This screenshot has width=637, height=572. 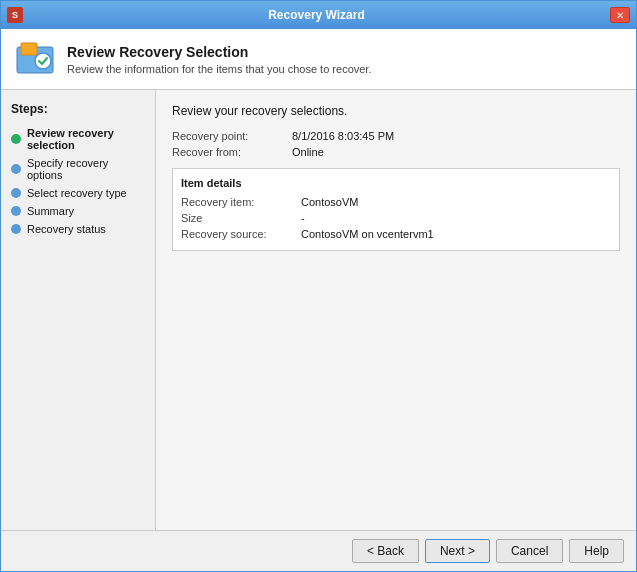 What do you see at coordinates (219, 60) in the screenshot?
I see `header-text: Review Recovery Selection Review the inf…` at bounding box center [219, 60].